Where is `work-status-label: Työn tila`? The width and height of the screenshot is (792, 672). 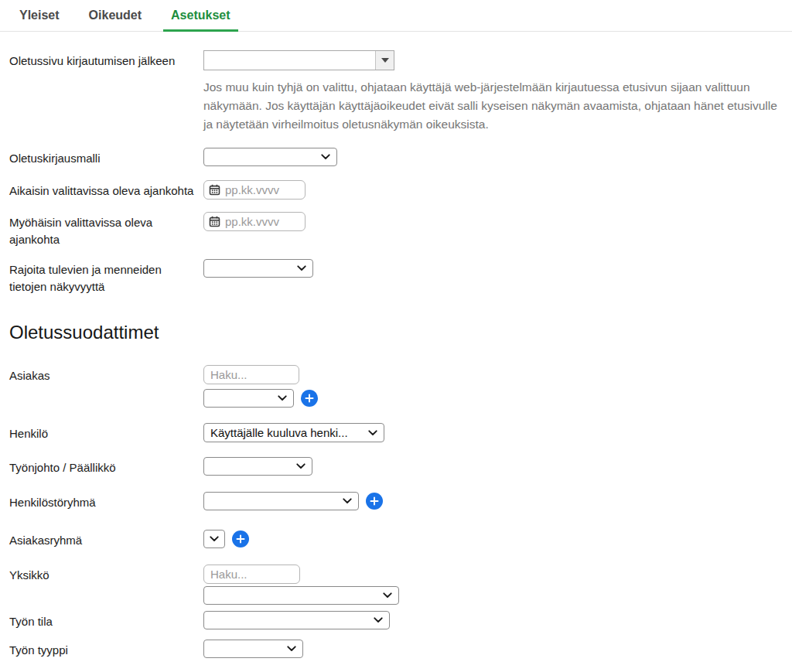 work-status-label: Työn tila is located at coordinates (107, 620).